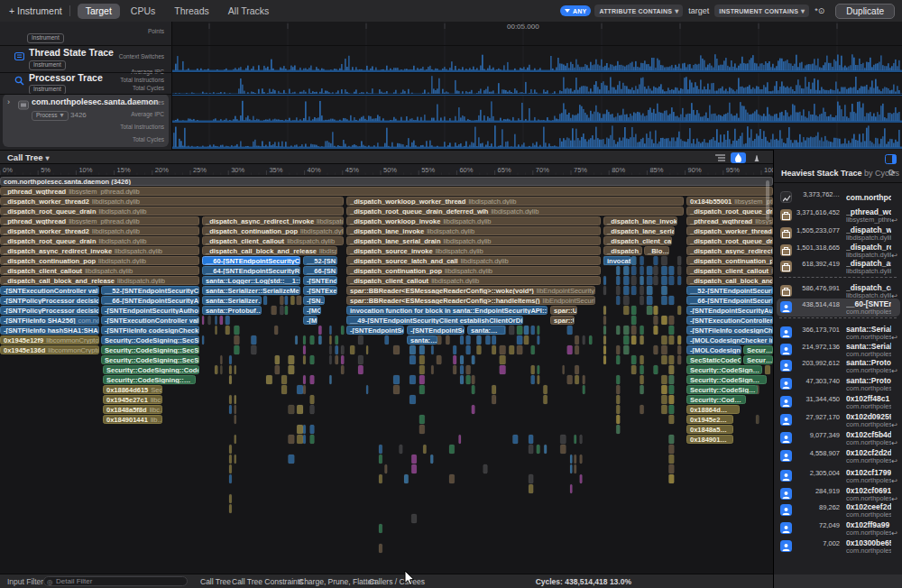 The image size is (902, 588). Describe the element at coordinates (474, 251) in the screenshot. I see `flame-block: _dispatch_source_invokelibdispatch.dylib` at that location.